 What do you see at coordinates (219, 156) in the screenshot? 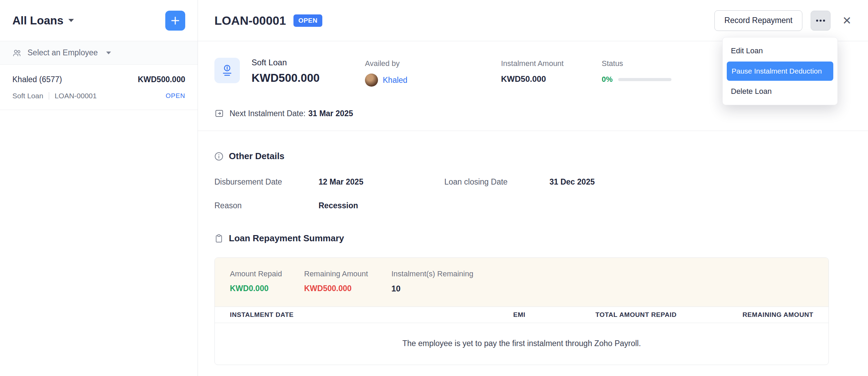
I see `info-icon` at bounding box center [219, 156].